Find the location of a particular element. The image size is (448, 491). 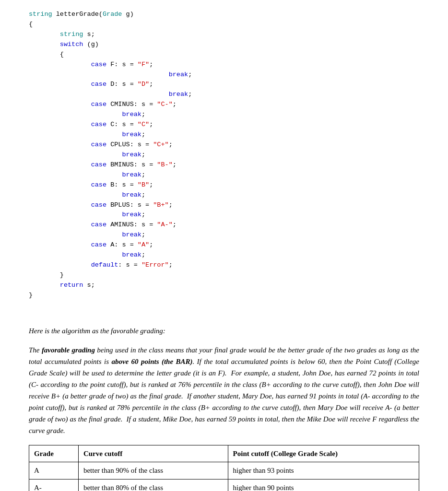

col-point-header: Point cutoff (College Grade Scale) is located at coordinates (323, 454).